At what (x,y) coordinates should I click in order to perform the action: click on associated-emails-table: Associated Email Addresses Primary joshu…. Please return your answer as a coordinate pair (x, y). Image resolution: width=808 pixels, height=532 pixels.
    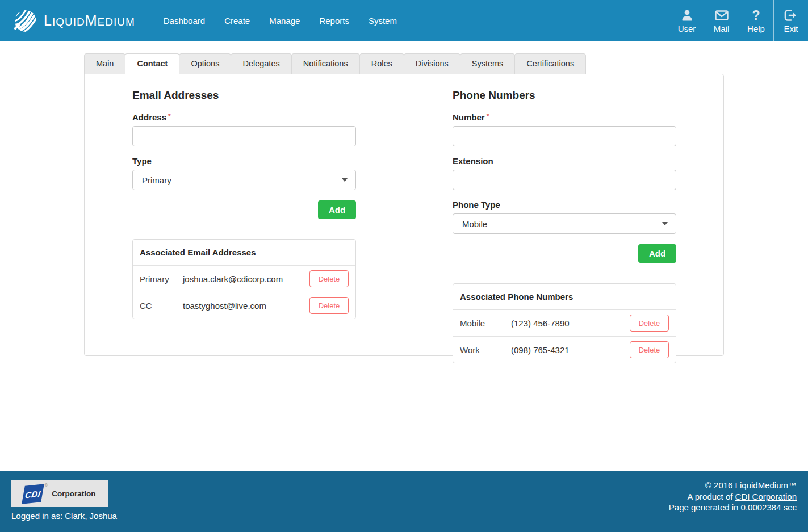
    Looking at the image, I should click on (244, 279).